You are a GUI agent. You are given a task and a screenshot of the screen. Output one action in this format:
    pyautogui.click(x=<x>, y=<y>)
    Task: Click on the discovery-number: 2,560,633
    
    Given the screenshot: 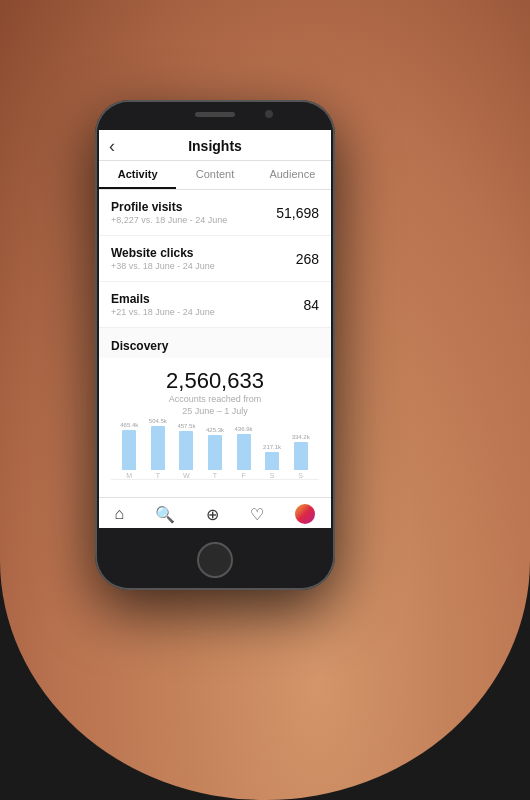 What is the action you would take?
    pyautogui.click(x=215, y=381)
    